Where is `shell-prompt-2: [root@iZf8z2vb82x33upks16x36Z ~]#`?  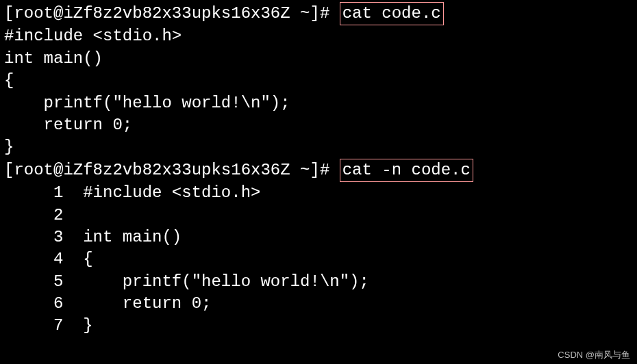
shell-prompt-2: [root@iZf8z2vb82x33upks16x36Z ~]# is located at coordinates (172, 170).